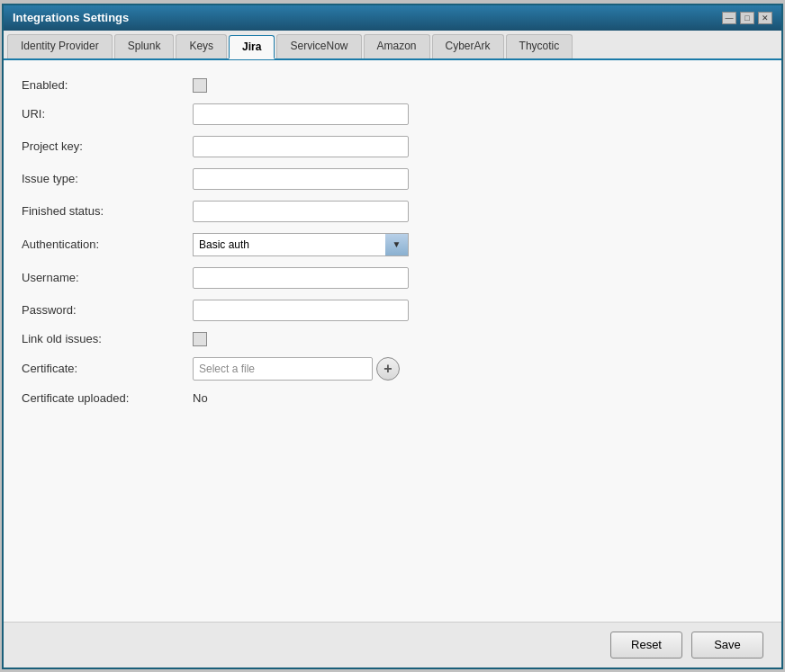 This screenshot has width=785, height=672. What do you see at coordinates (392, 85) in the screenshot?
I see `enabled-row: Enabled:` at bounding box center [392, 85].